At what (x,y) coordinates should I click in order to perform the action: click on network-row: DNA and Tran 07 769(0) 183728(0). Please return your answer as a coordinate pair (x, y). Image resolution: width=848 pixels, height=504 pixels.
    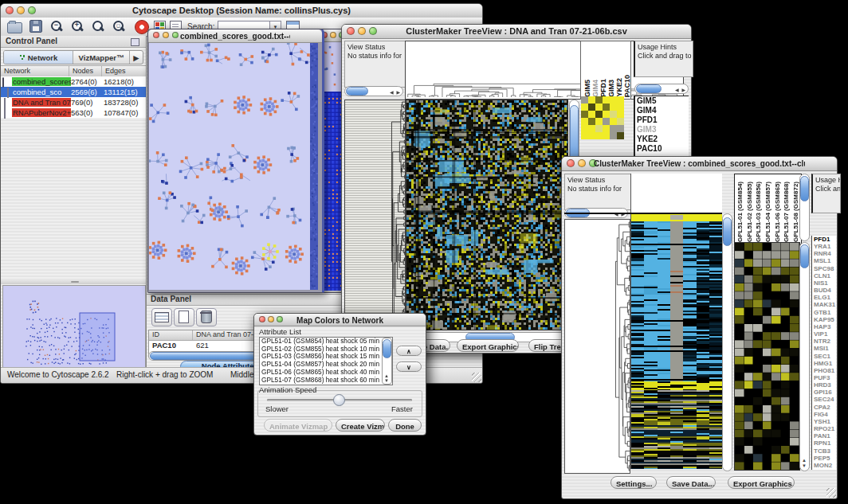
    Looking at the image, I should click on (73, 102).